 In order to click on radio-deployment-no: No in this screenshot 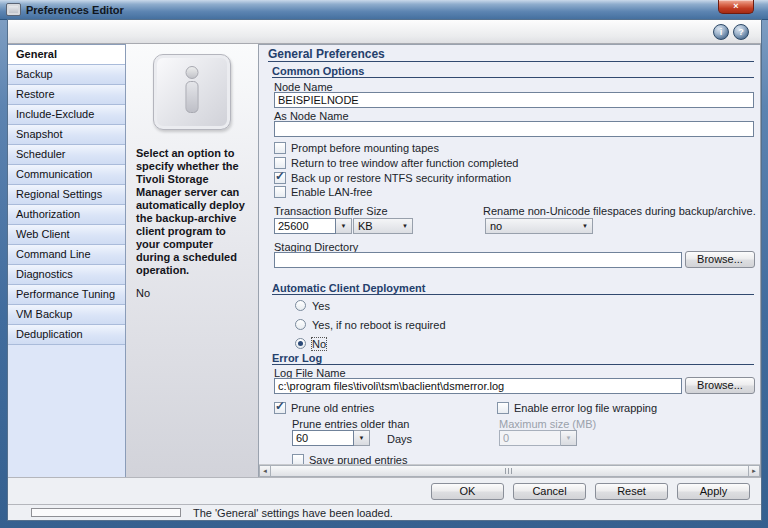, I will do `click(310, 344)`.